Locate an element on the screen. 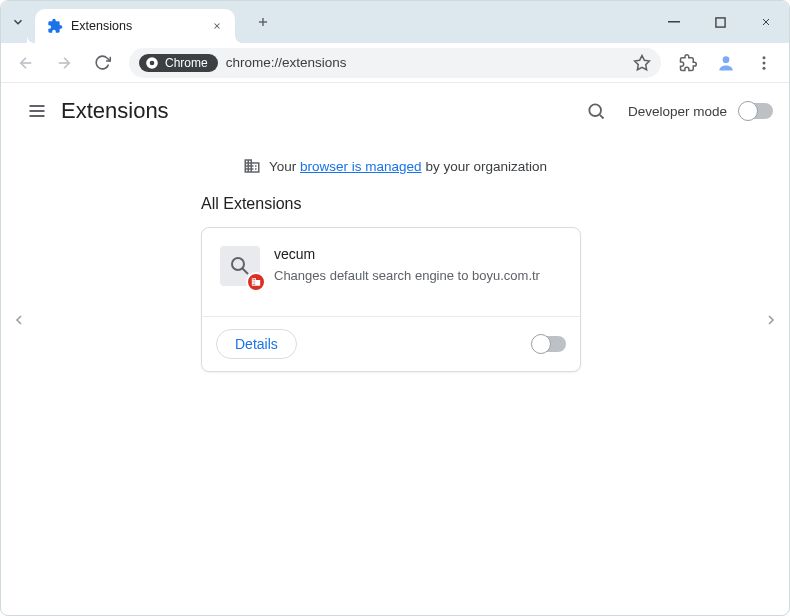 This screenshot has height=616, width=790. search-button is located at coordinates (596, 111).